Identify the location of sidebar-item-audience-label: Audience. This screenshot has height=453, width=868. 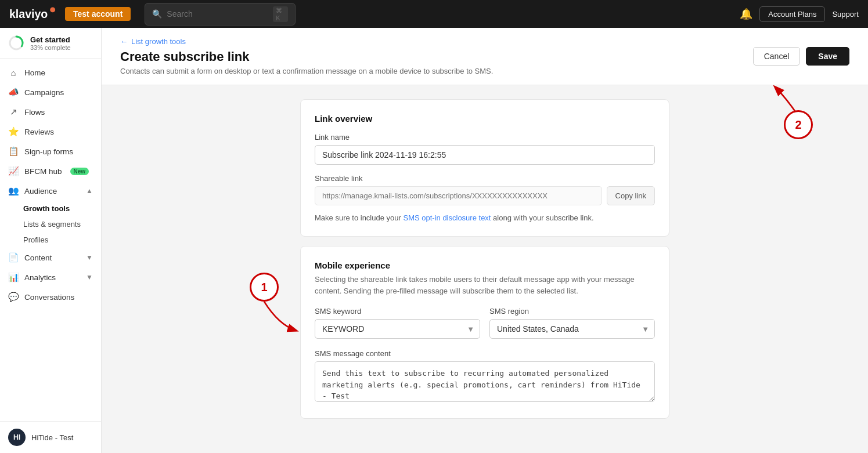
(41, 191).